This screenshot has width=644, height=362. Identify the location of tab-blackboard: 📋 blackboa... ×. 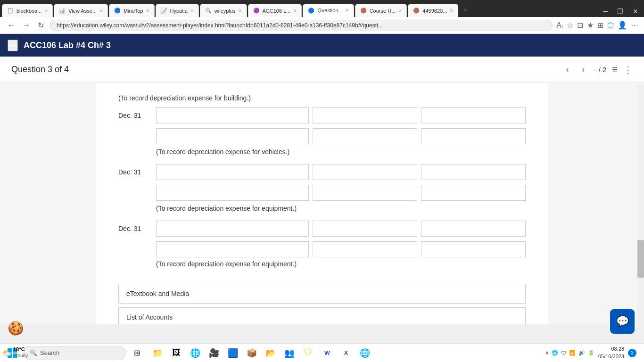
(27, 10).